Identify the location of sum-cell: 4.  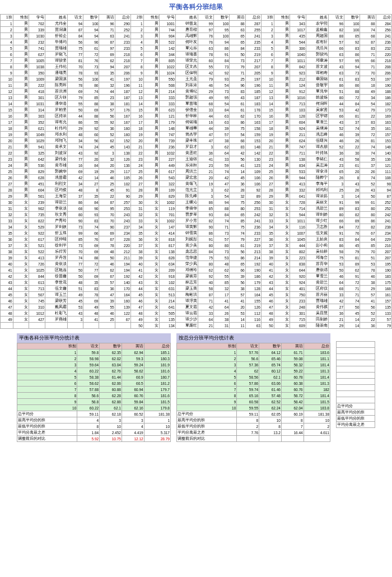
(207, 371).